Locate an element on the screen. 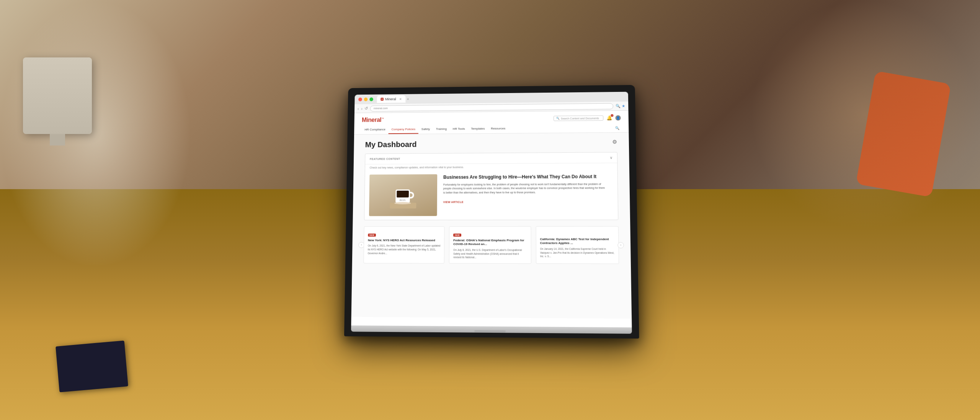  news-card-2: NEW Federal: OSHA's National Emphasis Pr… is located at coordinates (490, 245).